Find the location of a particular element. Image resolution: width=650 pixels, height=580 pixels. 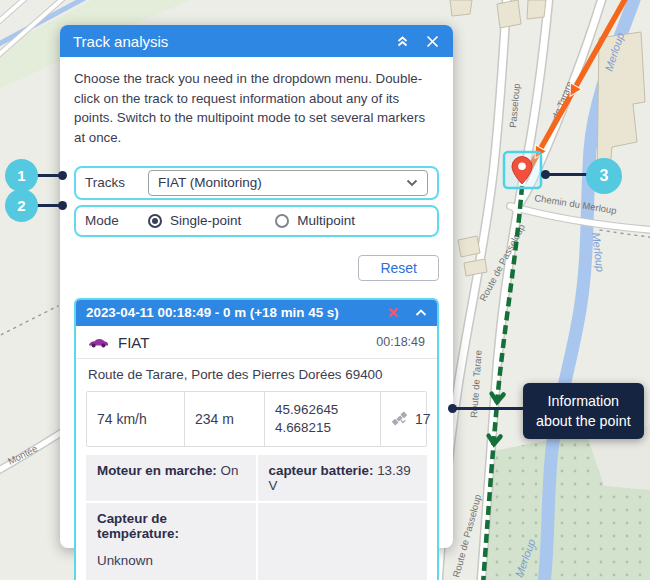

sensor-empty-cell is located at coordinates (343, 542).